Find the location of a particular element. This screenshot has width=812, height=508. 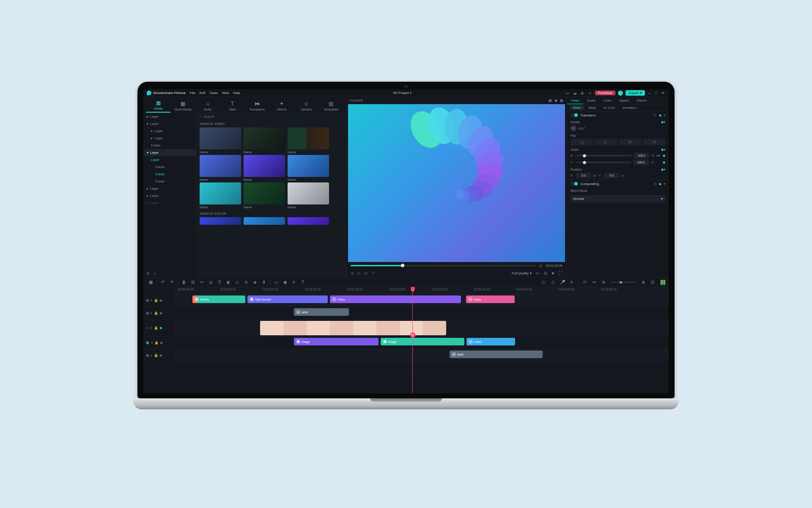

next-frame-button: ▷ is located at coordinates (366, 273).